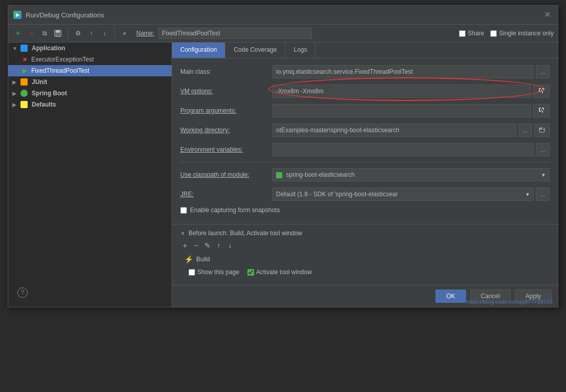 The height and width of the screenshot is (392, 566). I want to click on tree-item-defaults: ▶ Defaults, so click(90, 105).